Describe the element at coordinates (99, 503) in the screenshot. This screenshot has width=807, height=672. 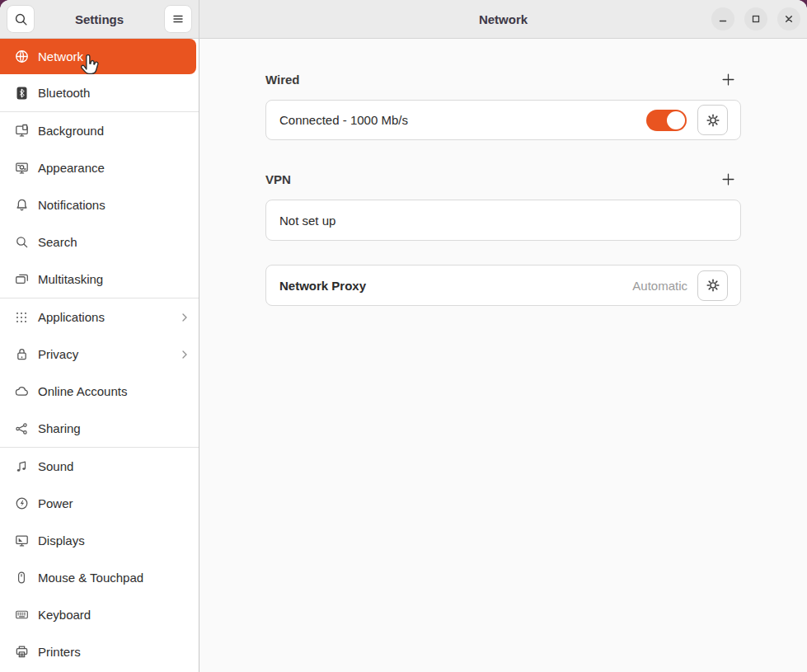
I see `sidebar-item-power: Power` at that location.